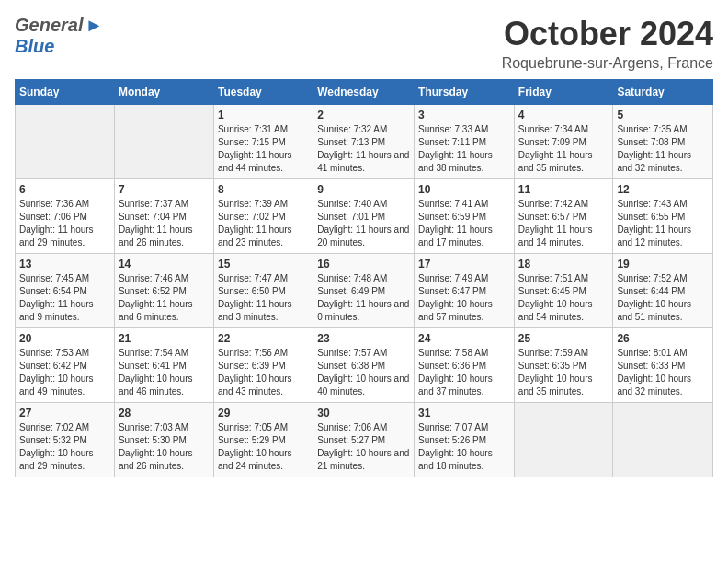 This screenshot has height=563, width=728. Describe the element at coordinates (452, 366) in the screenshot. I see `sunset: Sunset: 6:36 PM` at that location.